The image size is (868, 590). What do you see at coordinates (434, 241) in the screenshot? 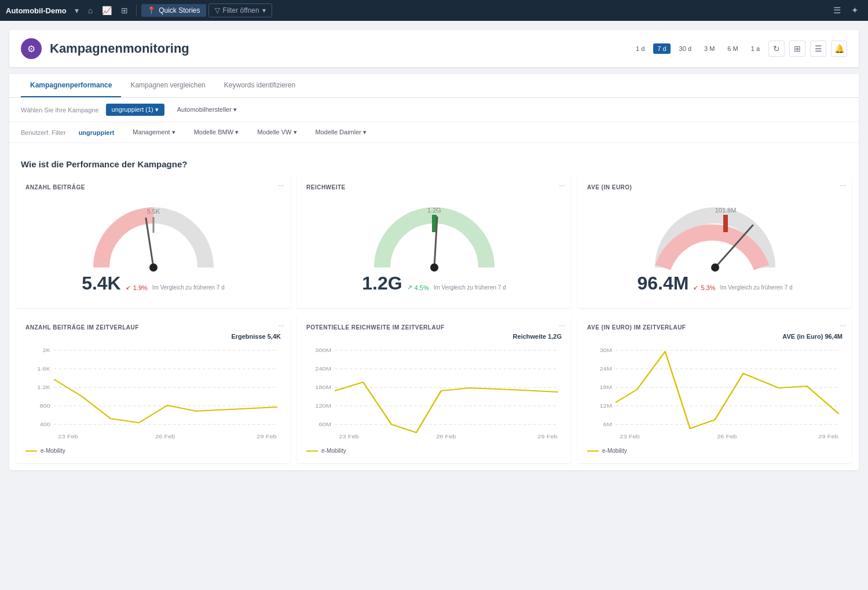
I see `gauge-card-reichweite: ··· REICHWEITE 1.2G` at bounding box center [434, 241].